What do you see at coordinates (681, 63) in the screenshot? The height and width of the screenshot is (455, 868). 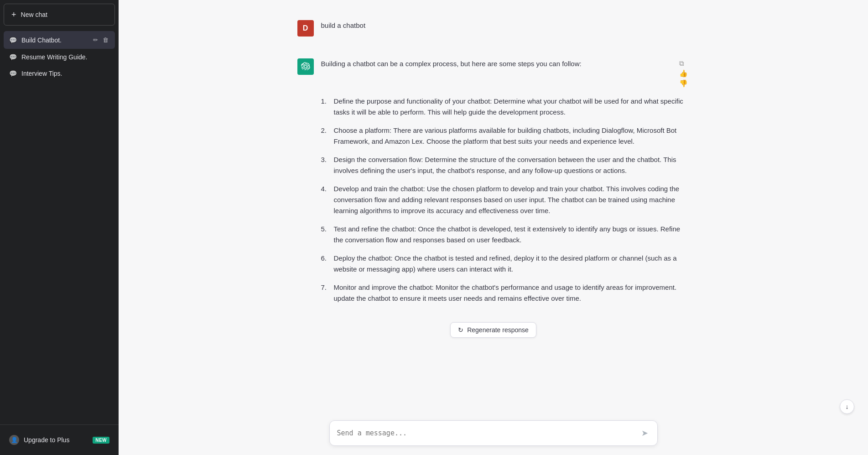 I see `copy-button: ⧉` at bounding box center [681, 63].